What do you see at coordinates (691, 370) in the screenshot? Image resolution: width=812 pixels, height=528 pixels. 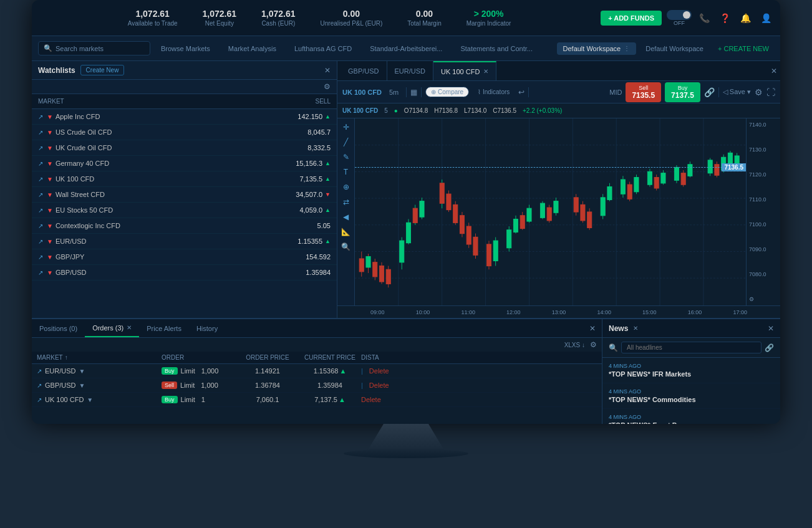 I see `news-item-1: 4 MINS AGO *TOP NEWS* IFR Markets` at bounding box center [691, 370].